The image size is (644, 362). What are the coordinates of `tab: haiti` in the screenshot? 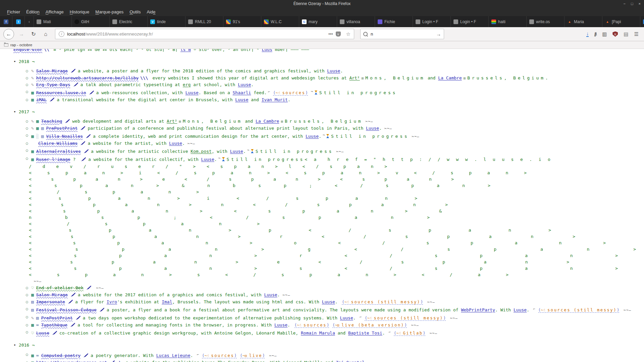 It's located at (508, 21).